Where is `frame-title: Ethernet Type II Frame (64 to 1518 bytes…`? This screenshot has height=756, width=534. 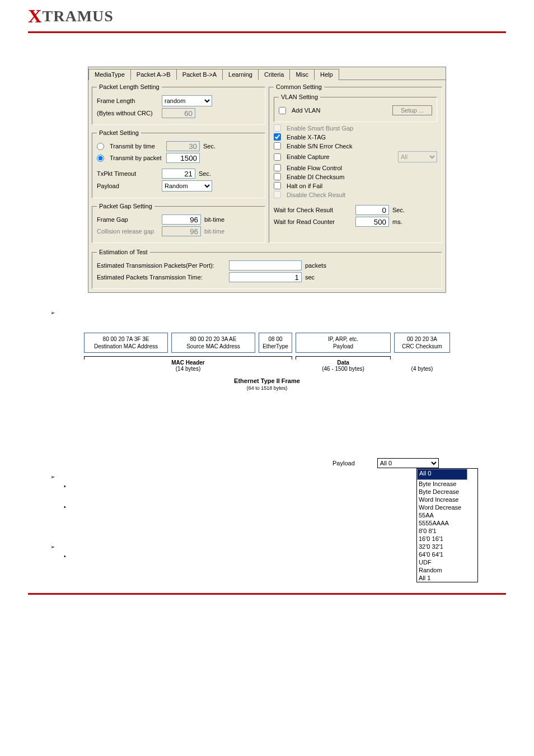 frame-title: Ethernet Type II Frame (64 to 1518 bytes… is located at coordinates (267, 384).